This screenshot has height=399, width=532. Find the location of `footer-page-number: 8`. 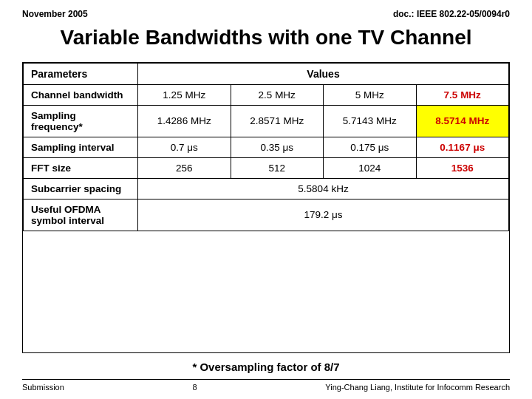

footer-page-number: 8 is located at coordinates (195, 387).